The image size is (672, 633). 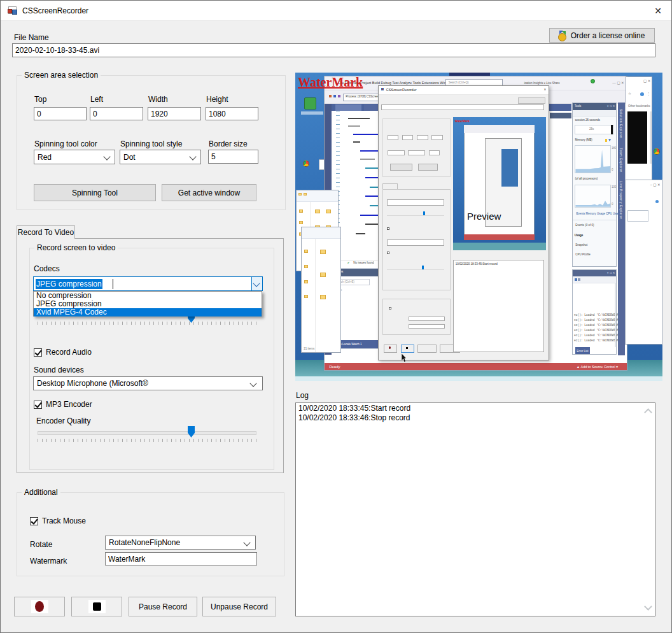 What do you see at coordinates (181, 543) in the screenshot?
I see `rotate-combo: RotateNoneFlipNone` at bounding box center [181, 543].